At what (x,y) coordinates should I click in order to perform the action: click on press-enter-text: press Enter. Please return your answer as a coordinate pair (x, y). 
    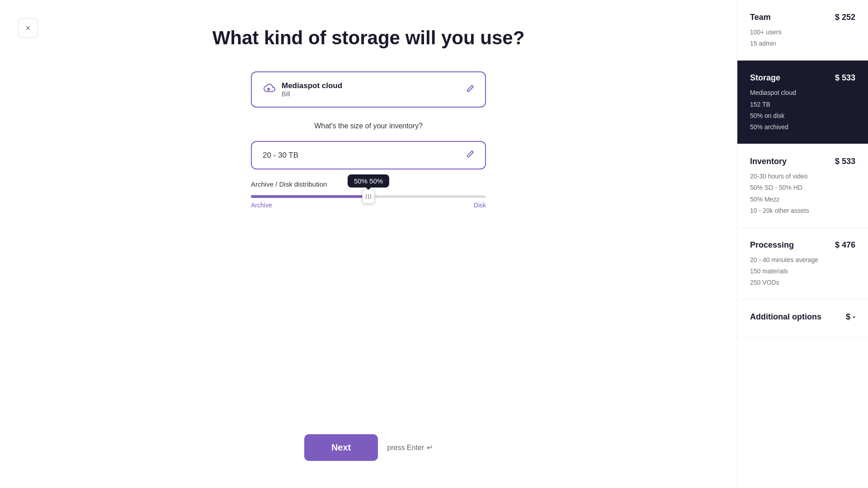
    Looking at the image, I should click on (406, 448).